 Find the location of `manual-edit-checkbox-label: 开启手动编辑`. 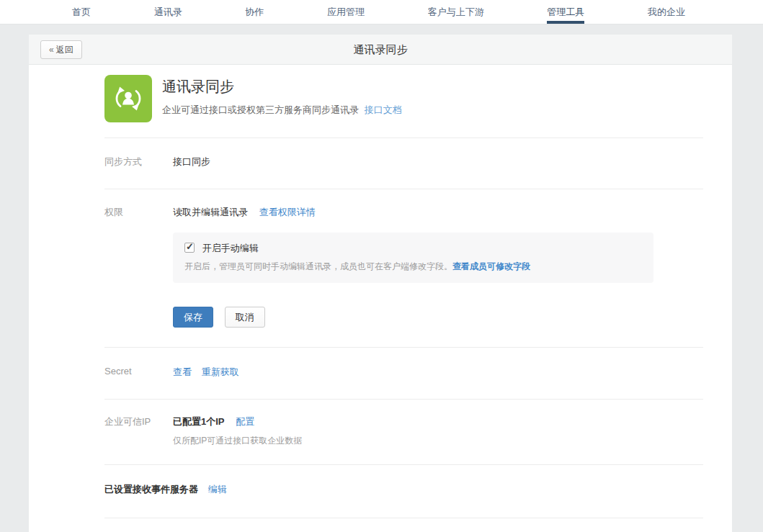

manual-edit-checkbox-label: 开启手动编辑 is located at coordinates (231, 248).